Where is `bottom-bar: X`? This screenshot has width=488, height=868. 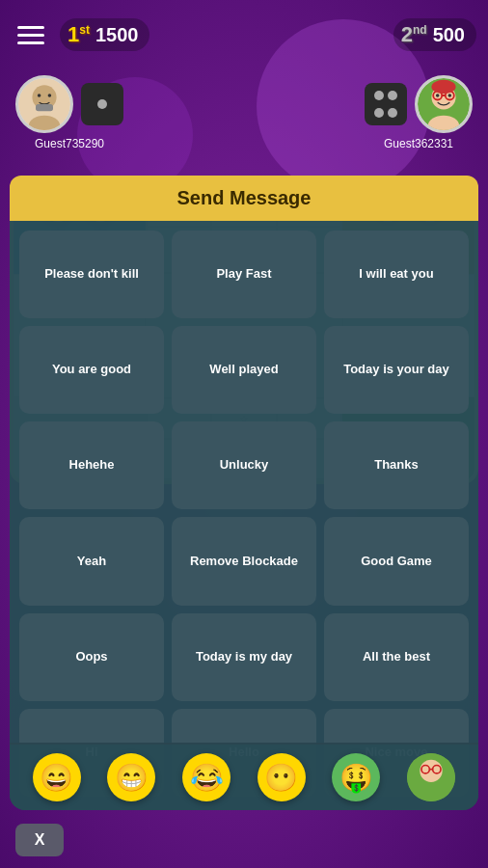
bottom-bar: X is located at coordinates (244, 840).